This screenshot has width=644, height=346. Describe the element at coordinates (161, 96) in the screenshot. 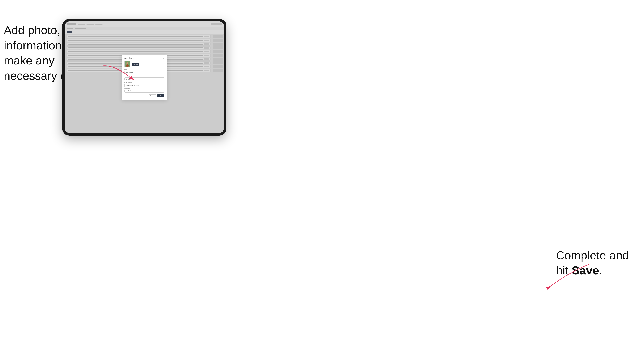

I see `save-button: ⬆ Save` at that location.